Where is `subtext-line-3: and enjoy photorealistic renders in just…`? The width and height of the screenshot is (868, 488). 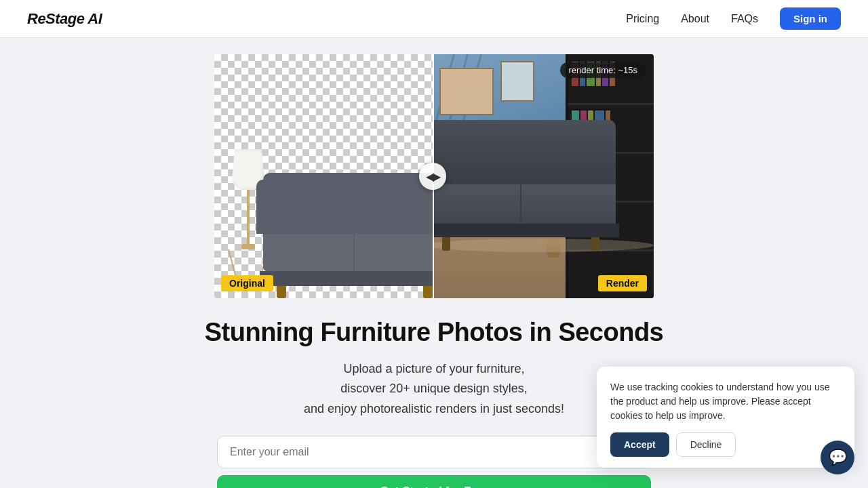
subtext-line-3: and enjoy photorealistic renders in just… is located at coordinates (434, 409).